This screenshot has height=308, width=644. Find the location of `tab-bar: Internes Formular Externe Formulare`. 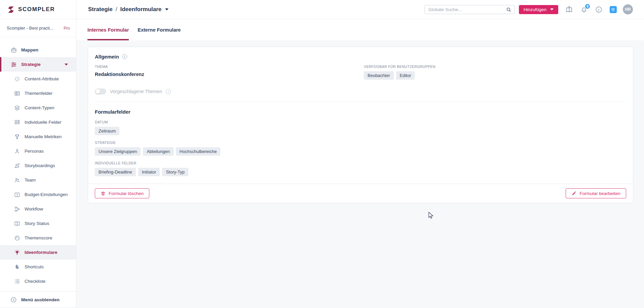

tab-bar: Internes Formular Externe Formulare is located at coordinates (360, 30).